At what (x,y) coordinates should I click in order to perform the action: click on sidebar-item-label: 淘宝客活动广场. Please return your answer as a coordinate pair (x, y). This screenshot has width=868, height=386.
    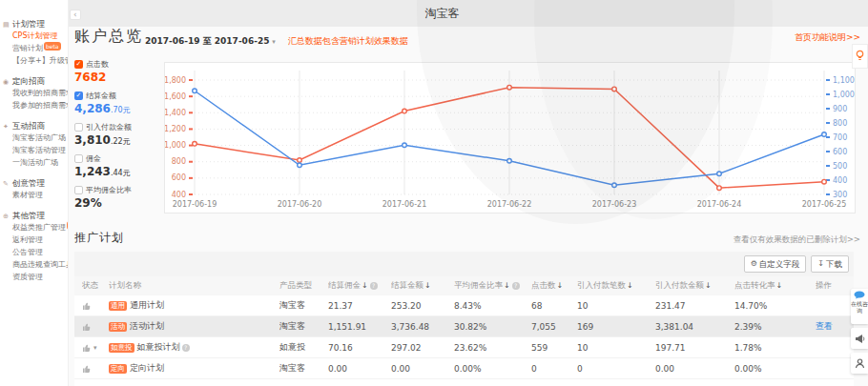
    Looking at the image, I should click on (39, 137).